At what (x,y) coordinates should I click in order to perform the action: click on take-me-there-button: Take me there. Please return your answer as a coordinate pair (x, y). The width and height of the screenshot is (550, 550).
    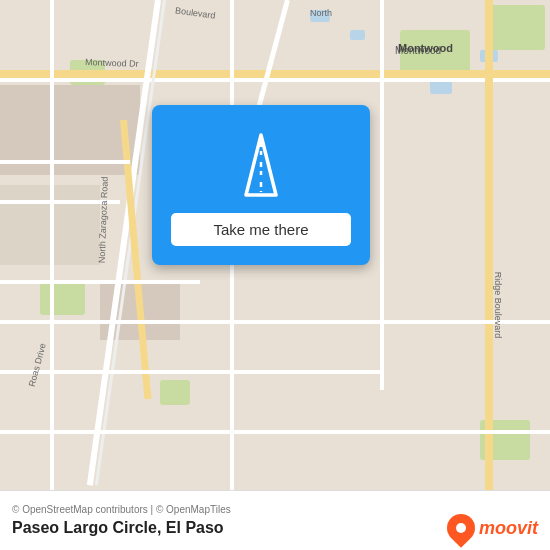
    Looking at the image, I should click on (261, 230).